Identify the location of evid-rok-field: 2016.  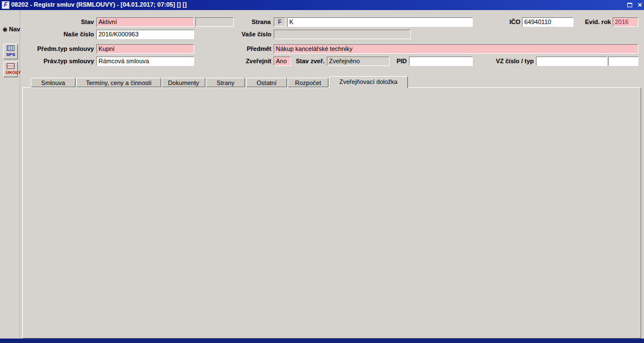
(626, 22).